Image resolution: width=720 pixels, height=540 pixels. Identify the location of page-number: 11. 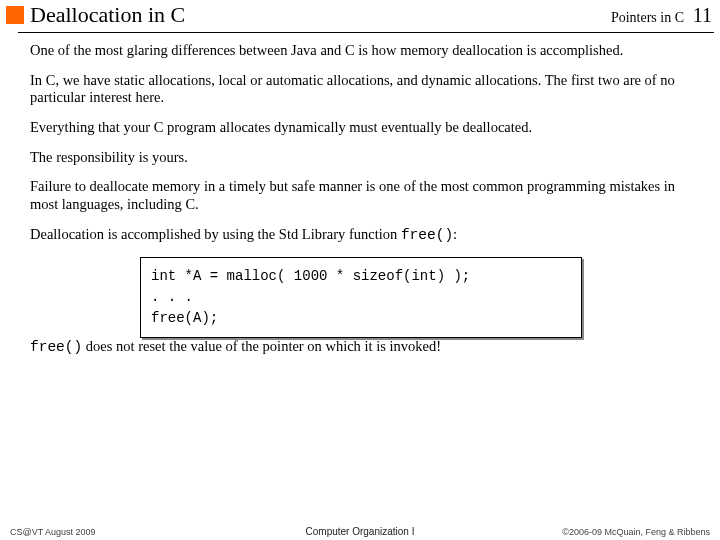
(702, 16).